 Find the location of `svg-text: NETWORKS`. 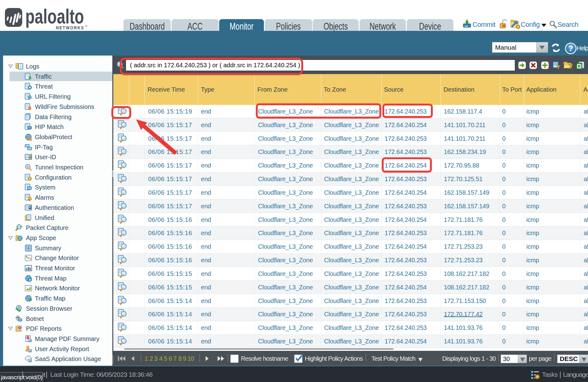

svg-text: NETWORKS is located at coordinates (70, 28).